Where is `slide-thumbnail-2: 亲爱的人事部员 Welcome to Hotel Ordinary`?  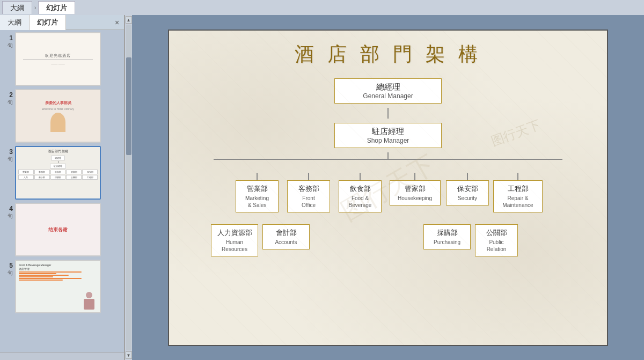 slide-thumbnail-2: 亲爱的人事部员 Welcome to Hotel Ordinary is located at coordinates (58, 116).